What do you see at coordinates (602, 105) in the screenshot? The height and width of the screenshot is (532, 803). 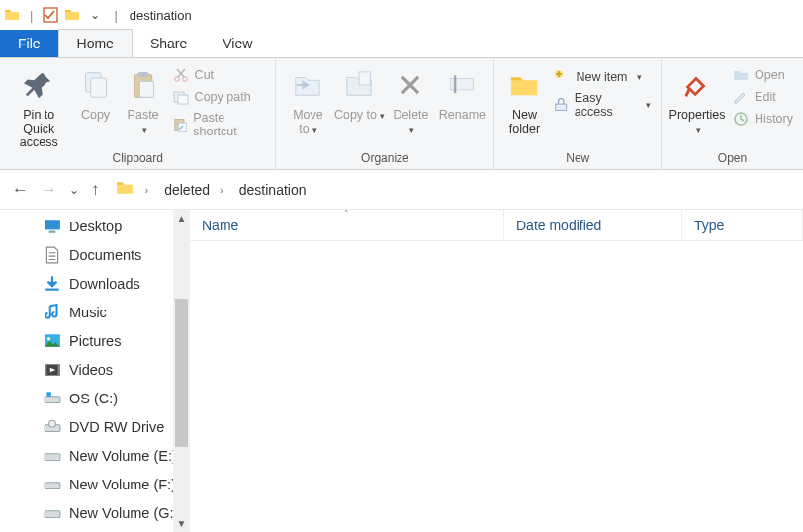 I see `easy-access-button: Easy access▾` at bounding box center [602, 105].